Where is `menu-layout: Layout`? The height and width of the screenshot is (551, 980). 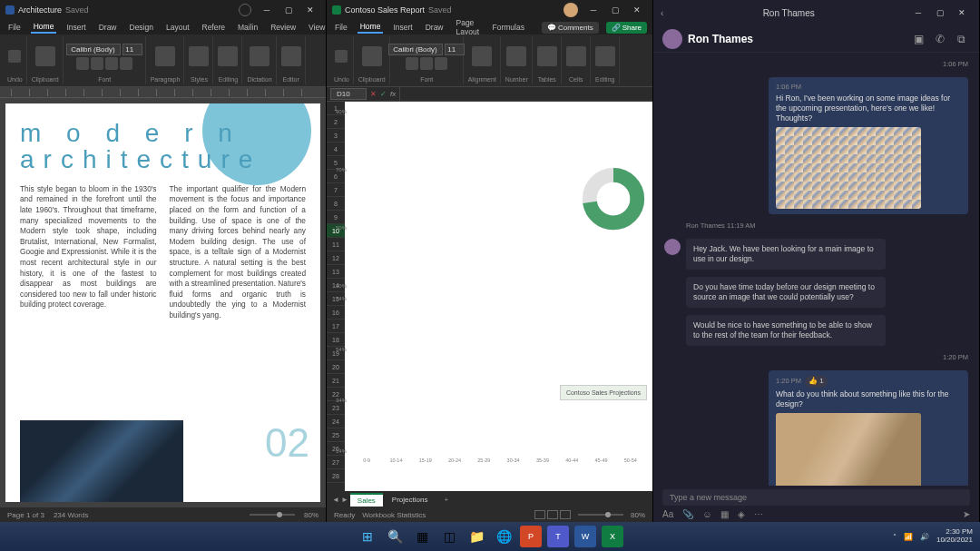
menu-layout: Layout is located at coordinates (178, 27).